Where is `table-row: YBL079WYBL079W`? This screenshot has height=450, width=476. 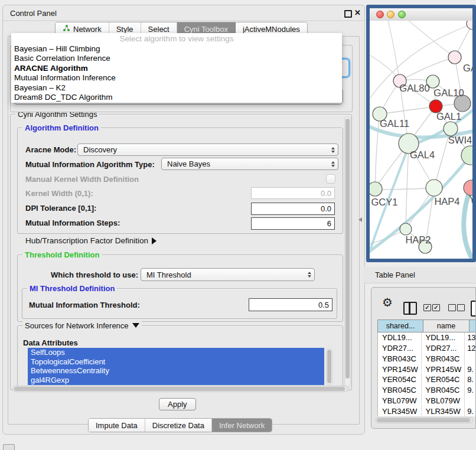 table-row: YBL079WYBL079W is located at coordinates (427, 401).